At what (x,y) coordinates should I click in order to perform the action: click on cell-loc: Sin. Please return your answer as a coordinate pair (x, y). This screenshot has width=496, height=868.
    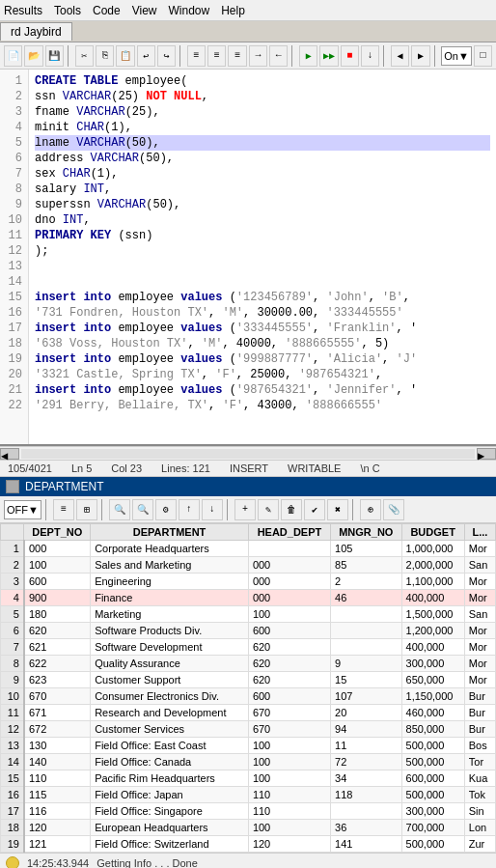
    Looking at the image, I should click on (480, 811).